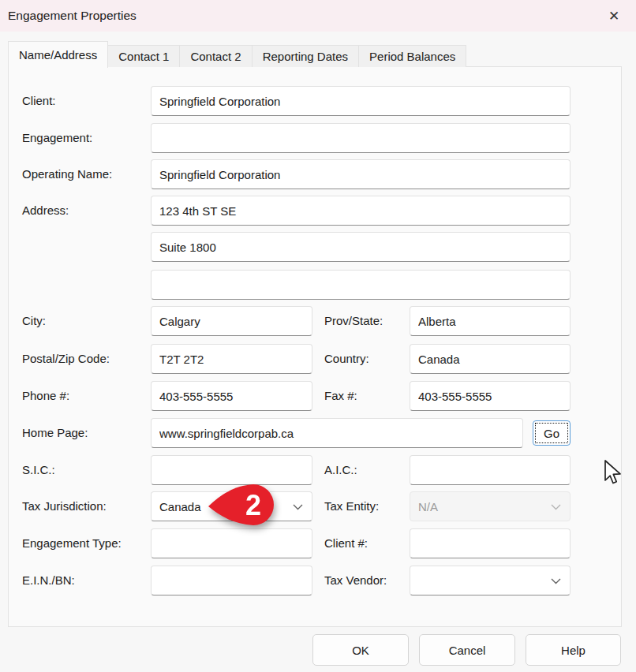 The height and width of the screenshot is (672, 636). What do you see at coordinates (180, 506) in the screenshot?
I see `tax-jurisdiction-value: Canada` at bounding box center [180, 506].